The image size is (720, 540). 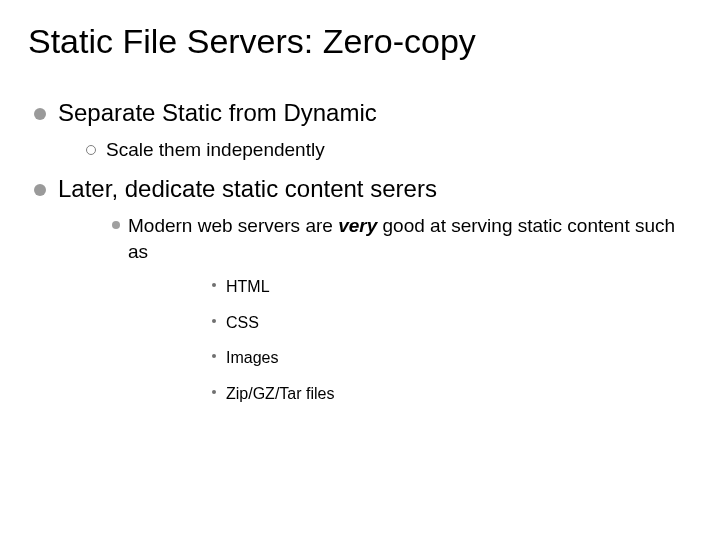 I want to click on bullet-text-em: very, so click(x=358, y=226).